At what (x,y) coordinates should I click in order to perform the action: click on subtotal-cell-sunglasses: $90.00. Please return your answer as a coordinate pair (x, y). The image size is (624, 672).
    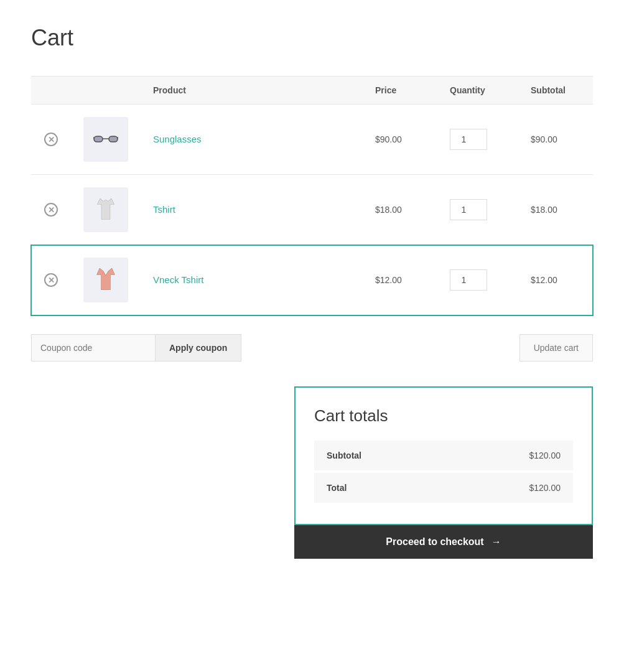
    Looking at the image, I should click on (556, 139).